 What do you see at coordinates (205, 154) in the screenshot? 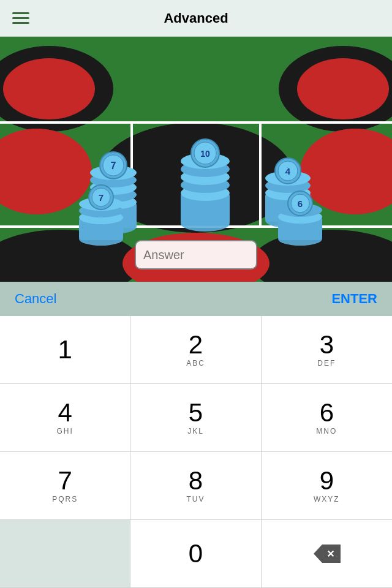
I see `svg-text: 10` at bounding box center [205, 154].